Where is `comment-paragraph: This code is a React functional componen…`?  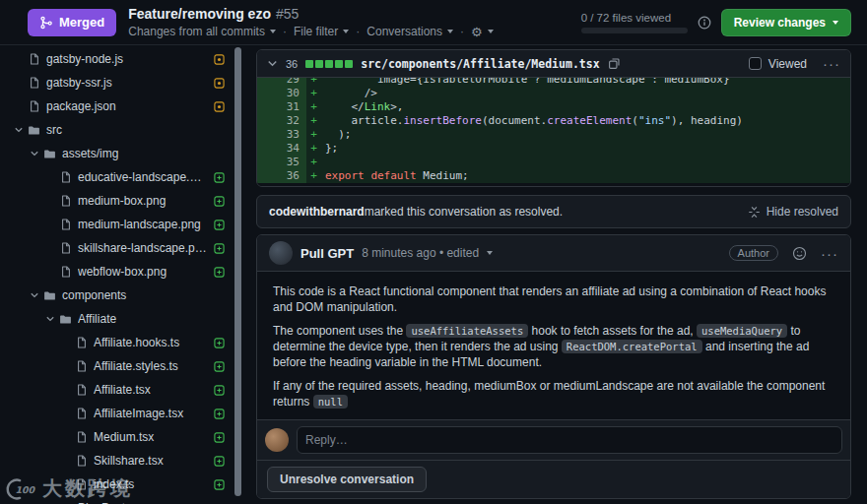
comment-paragraph: This code is a React functional componen… is located at coordinates (554, 299).